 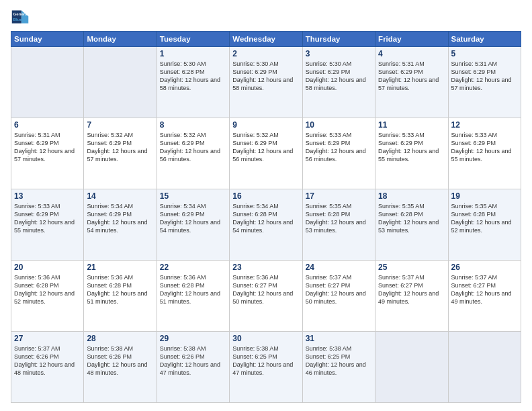 What do you see at coordinates (48, 39) in the screenshot?
I see `weekday-header: Sunday` at bounding box center [48, 39].